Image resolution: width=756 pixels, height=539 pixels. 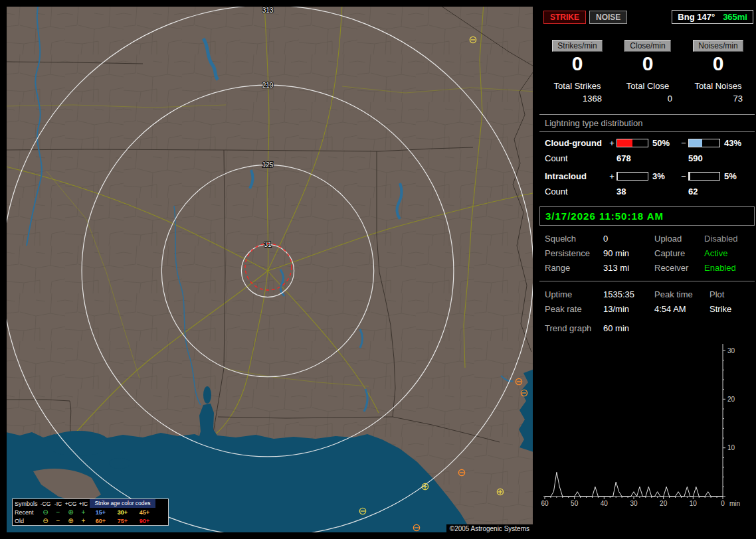 I want to click on noises-per-min-button: Noises/min, so click(x=717, y=46).